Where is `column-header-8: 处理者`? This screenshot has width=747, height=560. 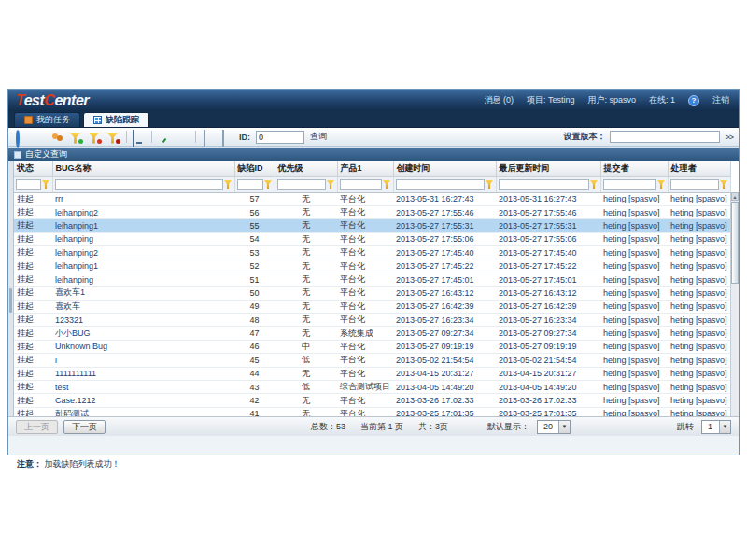
column-header-8: 处理者 is located at coordinates (698, 169).